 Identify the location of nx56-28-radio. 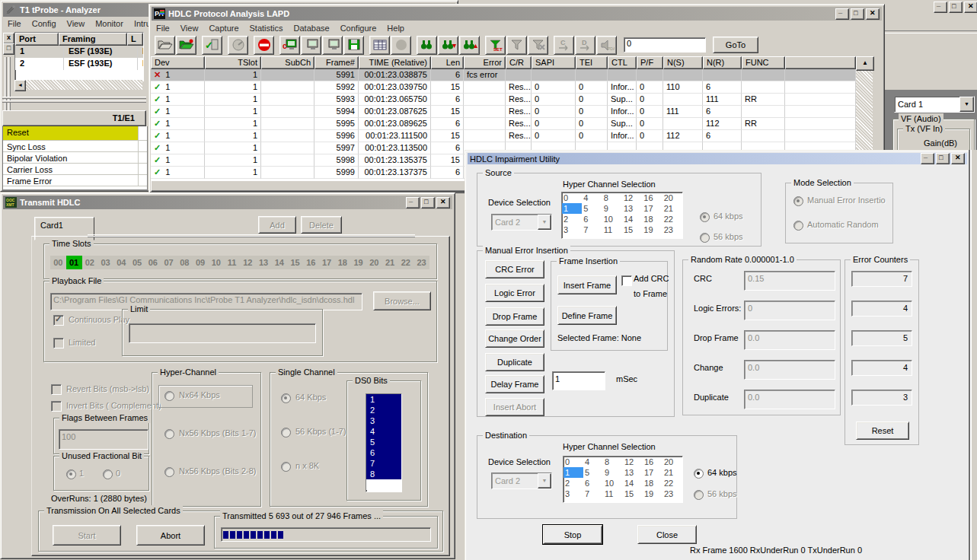
(169, 472).